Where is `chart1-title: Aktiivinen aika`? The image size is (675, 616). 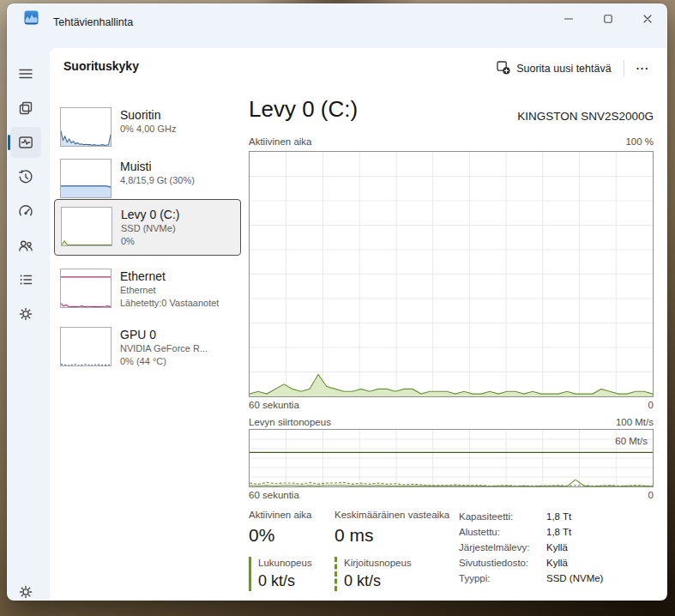 chart1-title: Aktiivinen aika is located at coordinates (280, 142).